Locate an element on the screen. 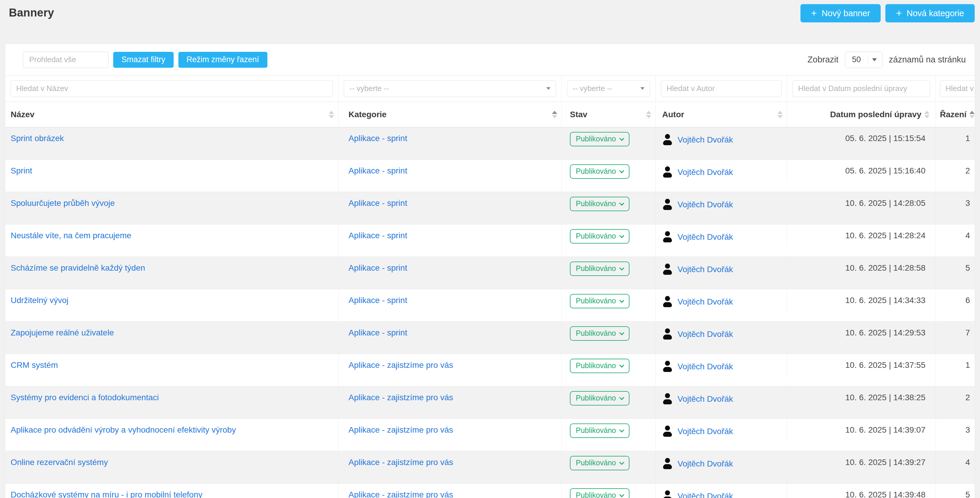 Image resolution: width=980 pixels, height=498 pixels. order-value: 4 is located at coordinates (968, 236).